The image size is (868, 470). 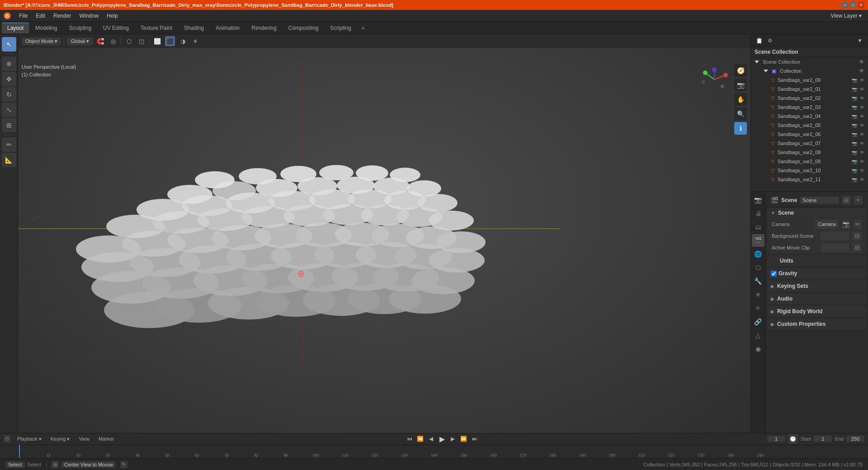 I want to click on tab-animation: Animation, so click(x=228, y=28).